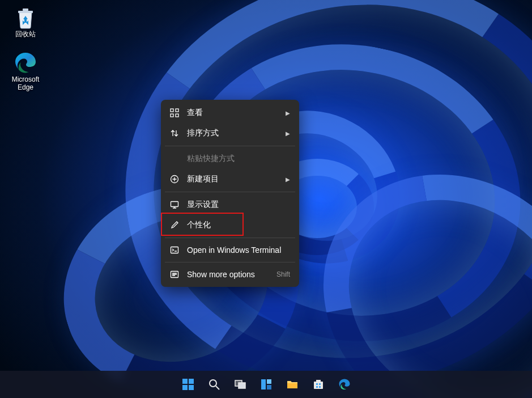 The height and width of the screenshot is (398, 532). Describe the element at coordinates (175, 113) in the screenshot. I see `view-grid-icon` at that location.